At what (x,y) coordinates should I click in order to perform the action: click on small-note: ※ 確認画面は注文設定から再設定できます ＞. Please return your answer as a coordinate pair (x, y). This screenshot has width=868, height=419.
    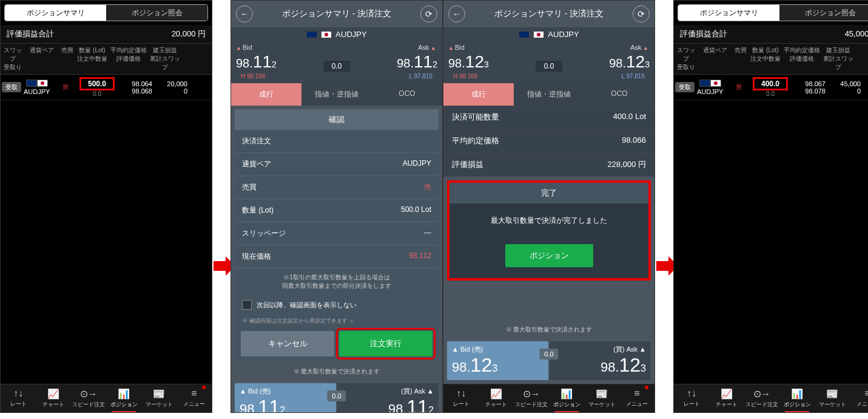
    Looking at the image, I should click on (337, 321).